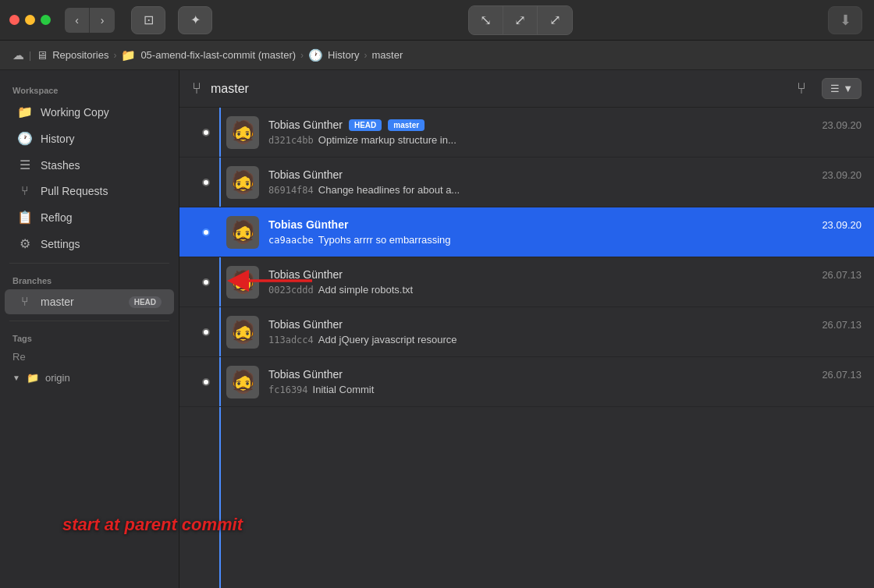 The width and height of the screenshot is (874, 588). Describe the element at coordinates (25, 112) in the screenshot. I see `folder-icon: 📁` at that location.